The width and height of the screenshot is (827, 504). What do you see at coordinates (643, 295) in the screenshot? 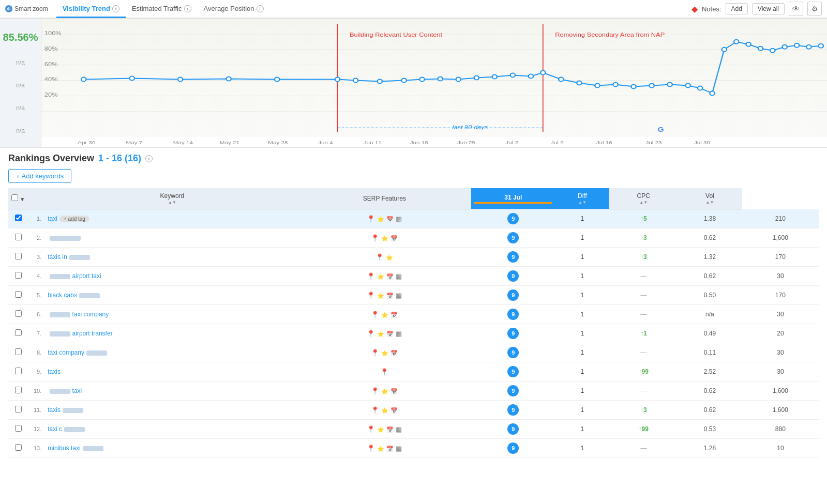
I see `diff-none: —` at bounding box center [643, 295].